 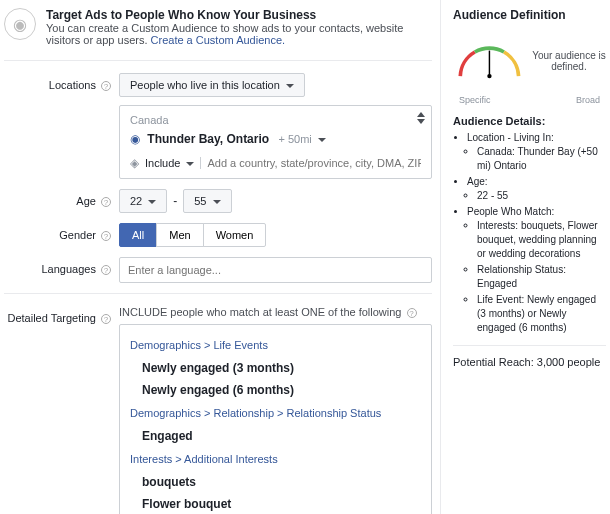 What do you see at coordinates (212, 85) in the screenshot?
I see `location-type-dropdown: People who live in this location` at bounding box center [212, 85].